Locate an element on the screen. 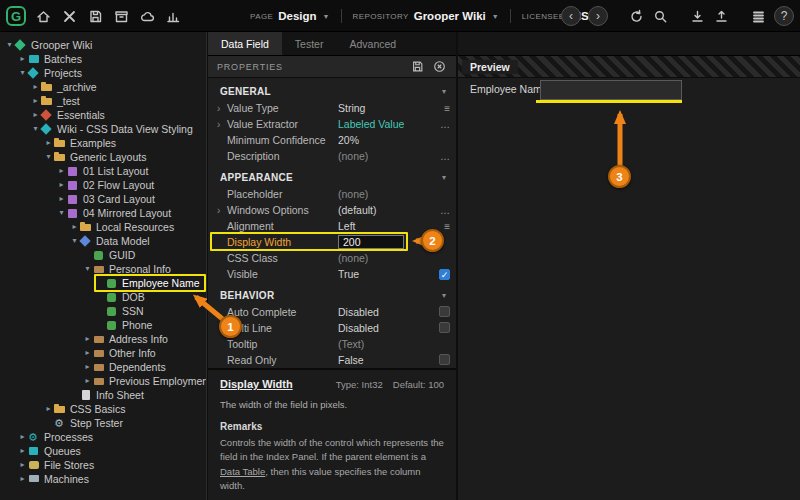 The width and height of the screenshot is (800, 500). tab-data-field: Data Field is located at coordinates (245, 44).